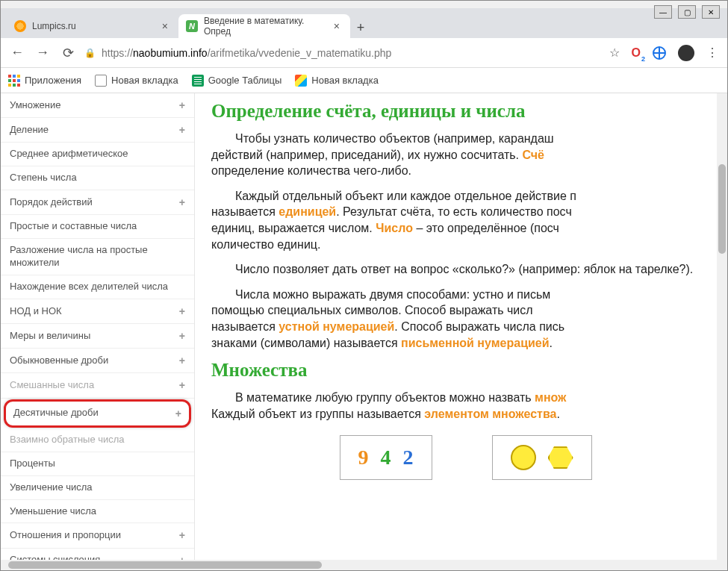 The image size is (728, 571). Describe the element at coordinates (14, 81) in the screenshot. I see `apps-icon` at that location.